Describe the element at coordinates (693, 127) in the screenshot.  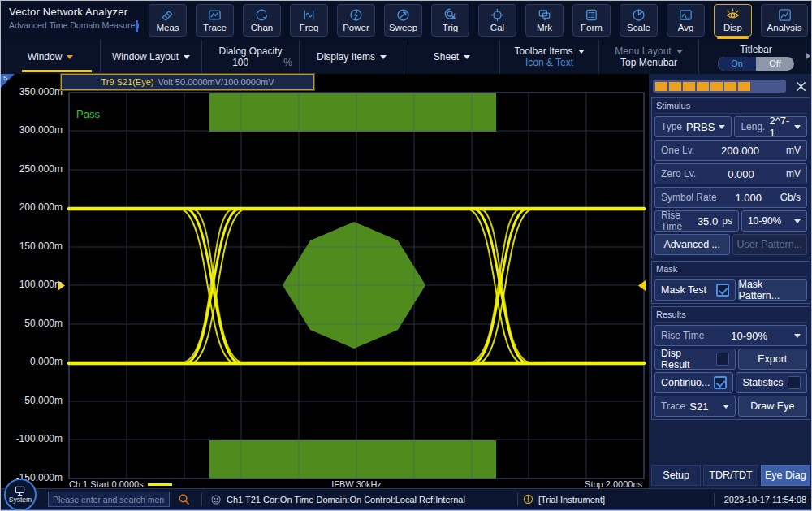
I see `stimulus-type-dropdown: Type PRBS` at that location.